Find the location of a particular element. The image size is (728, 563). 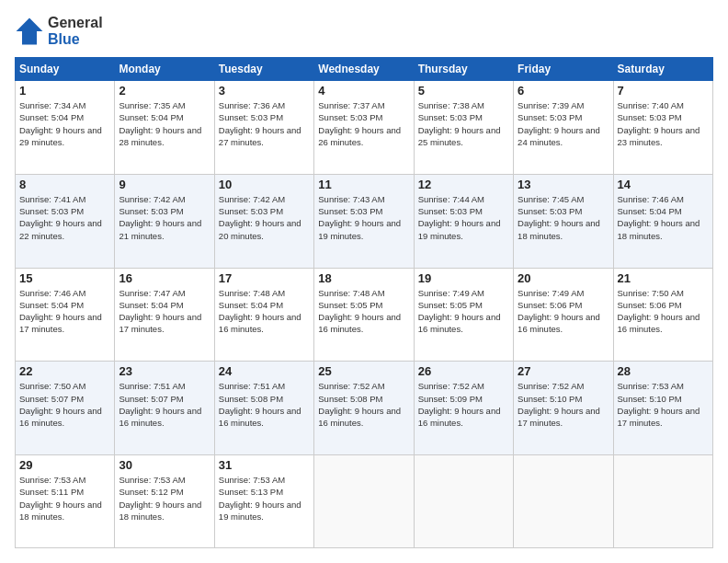

table-cell: 1 Sunrise: 7:34 AMSunset: 5:04 PMDayligh… is located at coordinates (65, 128).